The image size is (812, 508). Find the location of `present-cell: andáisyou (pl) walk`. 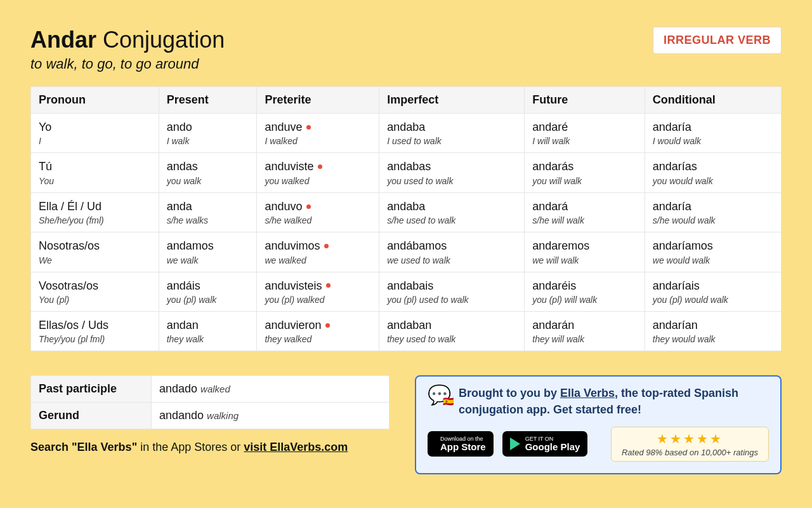

present-cell: andáisyou (pl) walk is located at coordinates (208, 291).